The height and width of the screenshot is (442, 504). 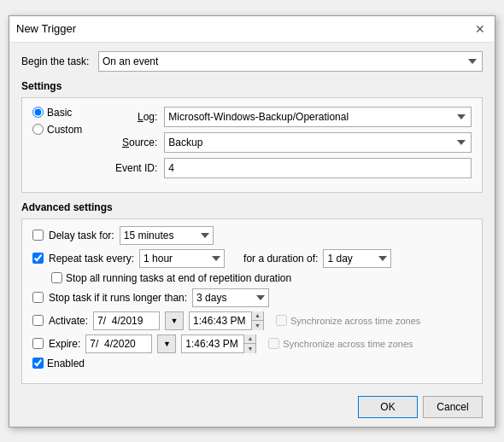 I want to click on activate-row: Activate: ▼ ▲ ▼ Synchronize across time …, so click(x=252, y=321).